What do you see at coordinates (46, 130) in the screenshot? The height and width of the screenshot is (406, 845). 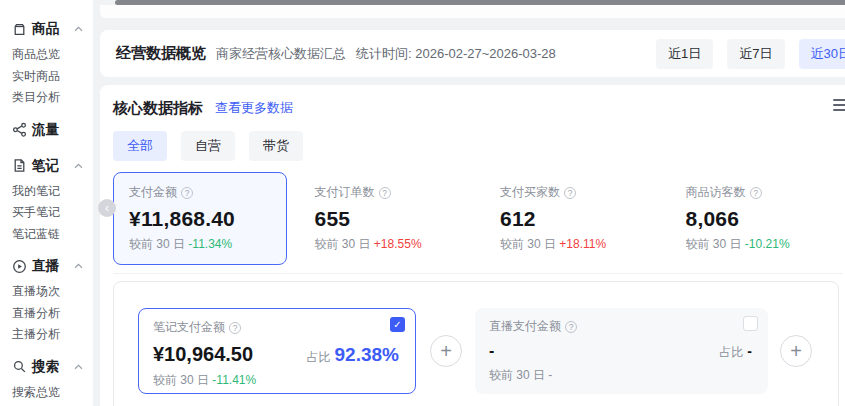 I see `sidebar-section-label: 流量` at bounding box center [46, 130].